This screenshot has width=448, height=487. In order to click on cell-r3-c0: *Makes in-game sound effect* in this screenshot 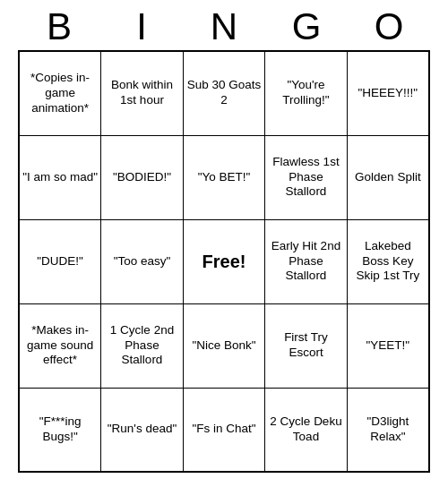, I will do `click(60, 346)`.